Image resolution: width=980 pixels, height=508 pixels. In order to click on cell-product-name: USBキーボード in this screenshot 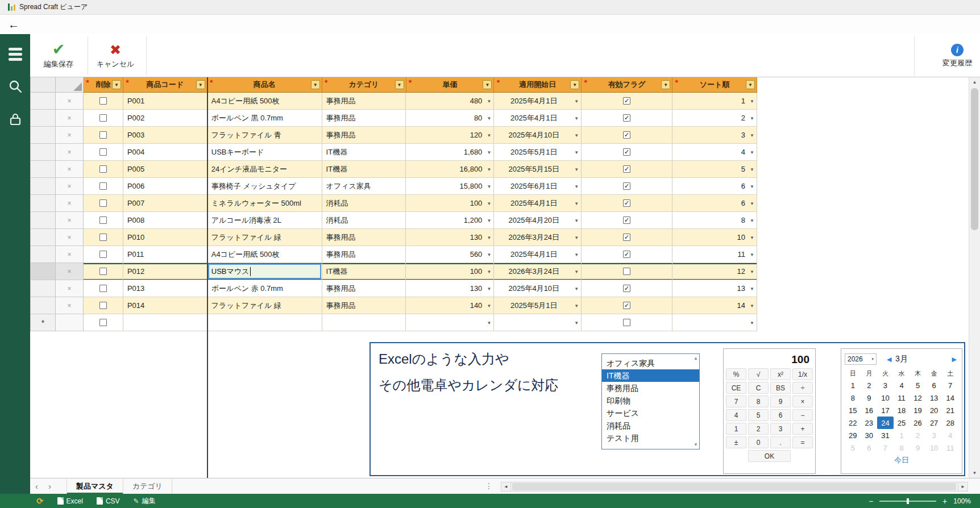, I will do `click(265, 152)`.